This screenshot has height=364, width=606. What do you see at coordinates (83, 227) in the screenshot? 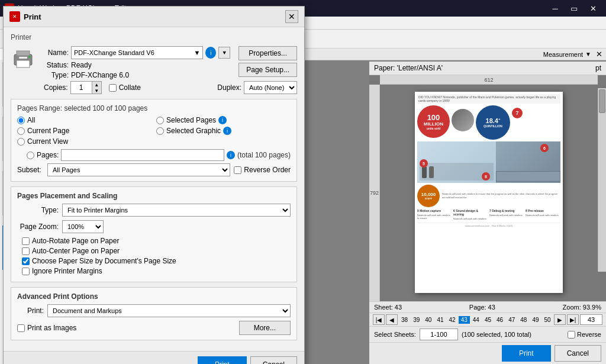
I see `zoom-select: 100%` at bounding box center [83, 227].